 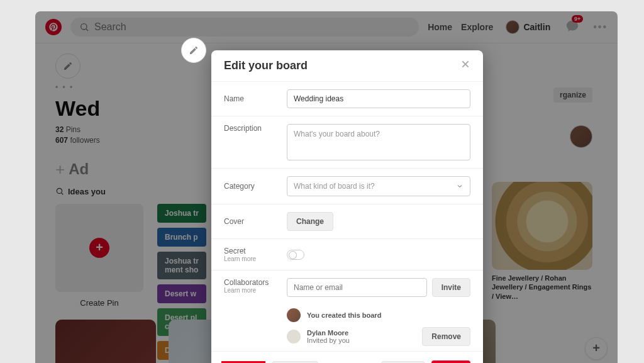 What do you see at coordinates (344, 315) in the screenshot?
I see `collab-you-created: You created this board` at bounding box center [344, 315].